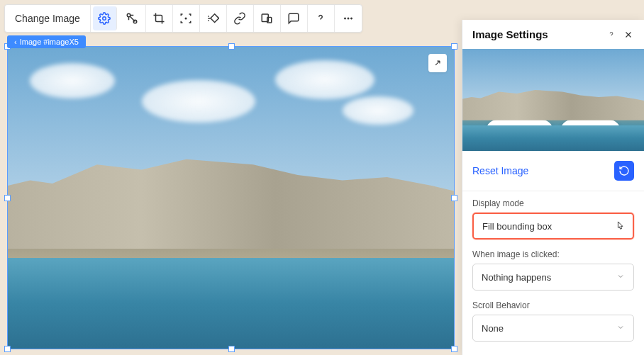  What do you see at coordinates (553, 268) in the screenshot?
I see `when-clicked-section: When image is clicked: Nothing happens` at bounding box center [553, 268].